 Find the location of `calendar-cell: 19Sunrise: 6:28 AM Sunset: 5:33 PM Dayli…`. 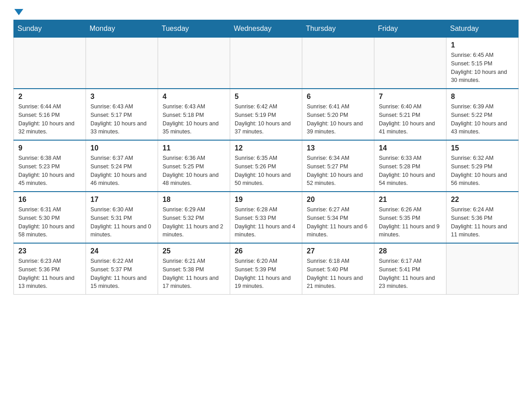

calendar-cell: 19Sunrise: 6:28 AM Sunset: 5:33 PM Dayli… is located at coordinates (266, 218).